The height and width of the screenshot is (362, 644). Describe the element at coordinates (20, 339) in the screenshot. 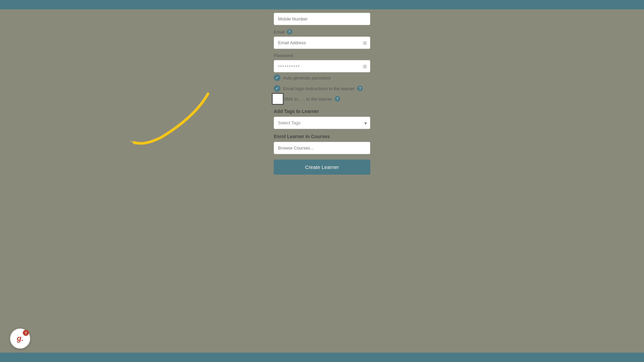

I see `notification-badge: g. 9` at that location.